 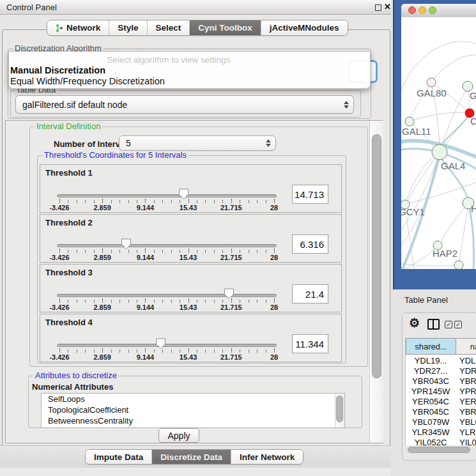 What do you see at coordinates (311, 244) in the screenshot?
I see `threshold-2-value-field: 6.316` at bounding box center [311, 244].